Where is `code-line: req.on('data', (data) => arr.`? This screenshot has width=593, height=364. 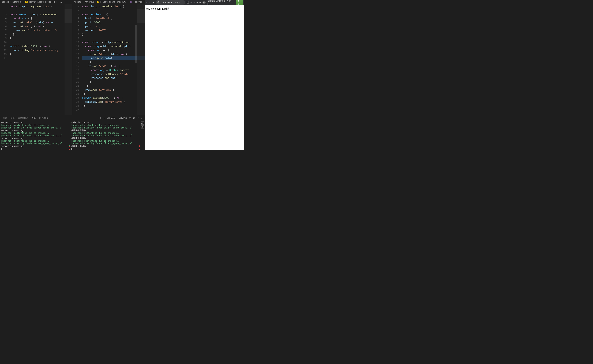 code-line: req.on('data', (data) => arr. is located at coordinates (41, 22).